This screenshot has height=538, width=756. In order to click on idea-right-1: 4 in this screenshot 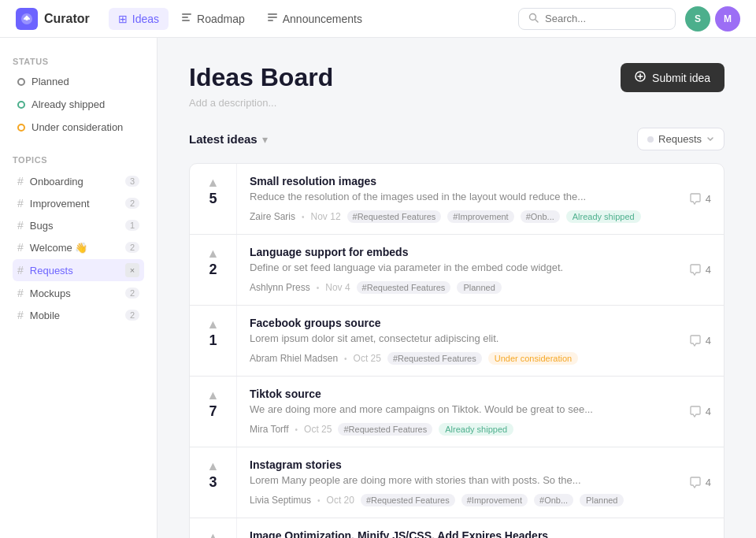, I will do `click(700, 199)`.